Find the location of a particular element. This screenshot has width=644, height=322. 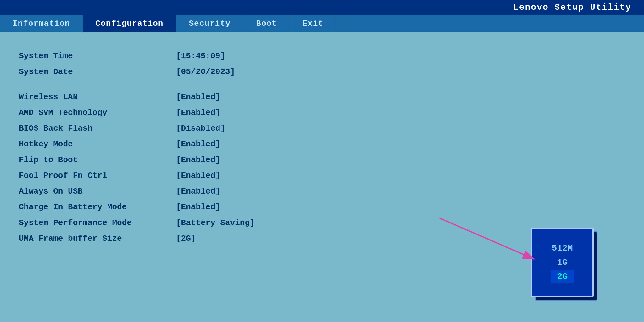

setting-label-charge-battery: Charge In Battery Mode is located at coordinates (97, 207).